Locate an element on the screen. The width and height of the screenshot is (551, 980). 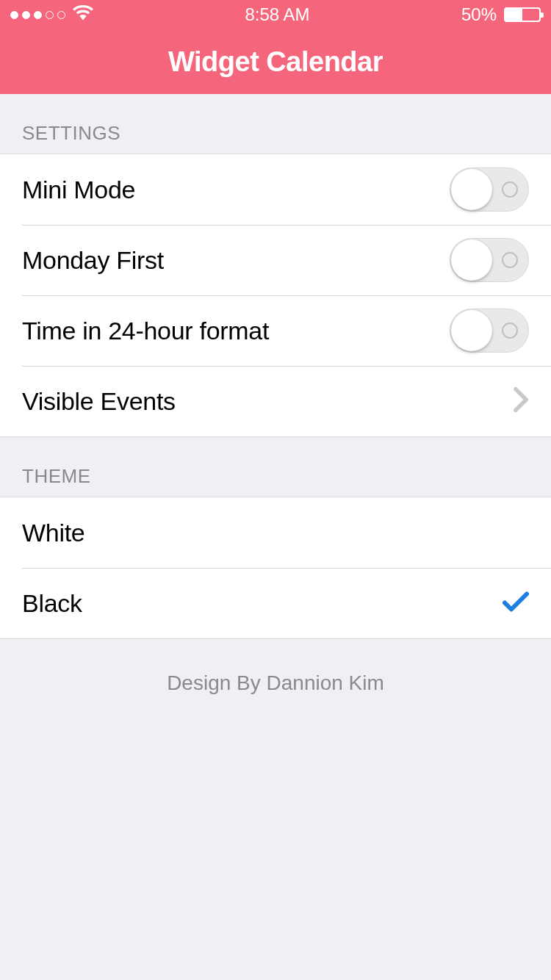
signal-strength-icon is located at coordinates (38, 15).